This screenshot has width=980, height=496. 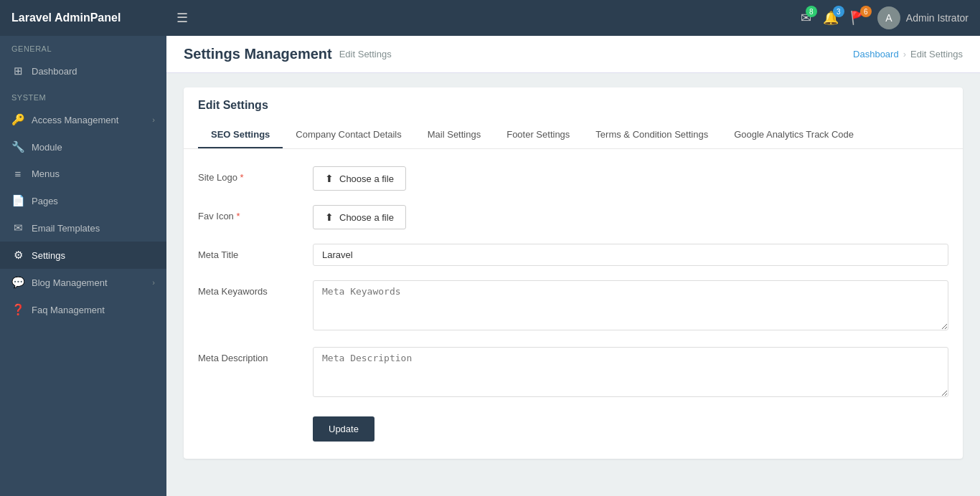 I want to click on fav-icon-file-button: ⬆ Choose a file, so click(x=359, y=217).